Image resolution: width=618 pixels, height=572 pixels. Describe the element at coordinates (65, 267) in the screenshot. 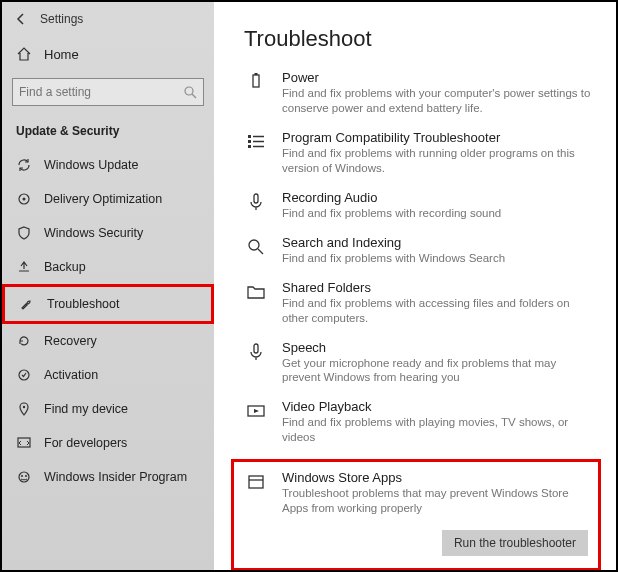

I see `nav-label: Backup` at that location.